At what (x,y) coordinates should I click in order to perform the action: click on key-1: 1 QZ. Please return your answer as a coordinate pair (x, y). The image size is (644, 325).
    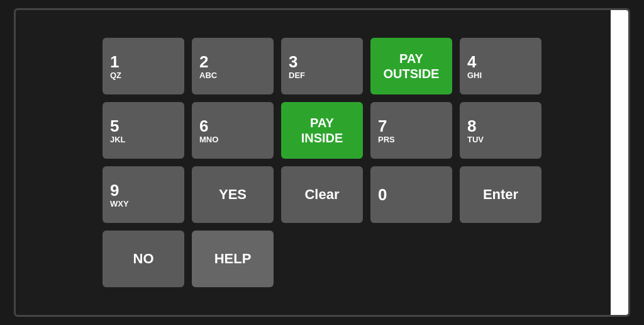
    Looking at the image, I should click on (143, 66).